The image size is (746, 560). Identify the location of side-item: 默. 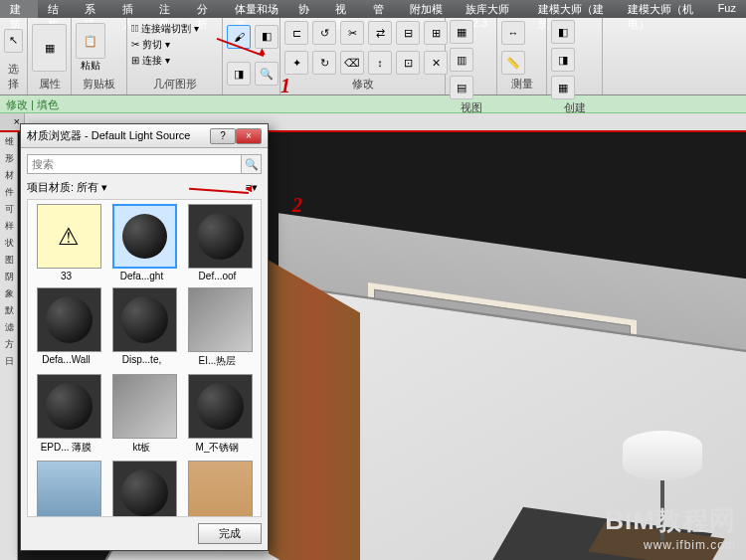
(9, 310).